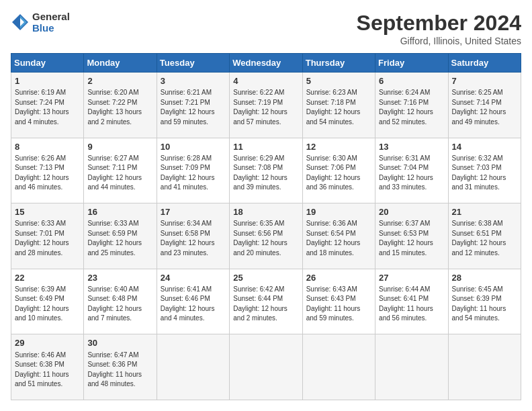 The height and width of the screenshot is (411, 532). What do you see at coordinates (411, 238) in the screenshot?
I see `day-info: Sunrise: 6:37 AMSunset: 6:53 PMDaylight:…` at bounding box center [411, 238].